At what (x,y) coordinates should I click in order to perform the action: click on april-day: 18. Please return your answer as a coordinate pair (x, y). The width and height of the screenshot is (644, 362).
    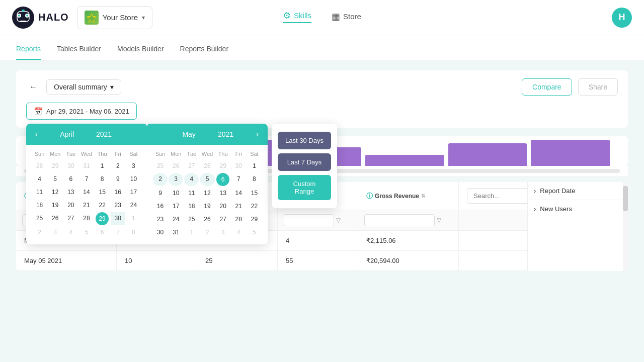
    Looking at the image, I should click on (39, 205).